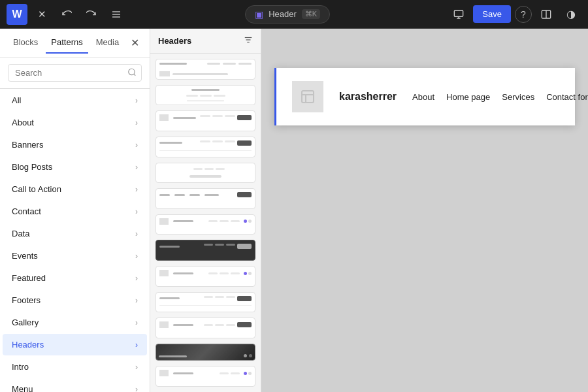 The width and height of the screenshot is (588, 392). What do you see at coordinates (74, 345) in the screenshot?
I see `sidebar-item-headers: Headers ›` at bounding box center [74, 345].